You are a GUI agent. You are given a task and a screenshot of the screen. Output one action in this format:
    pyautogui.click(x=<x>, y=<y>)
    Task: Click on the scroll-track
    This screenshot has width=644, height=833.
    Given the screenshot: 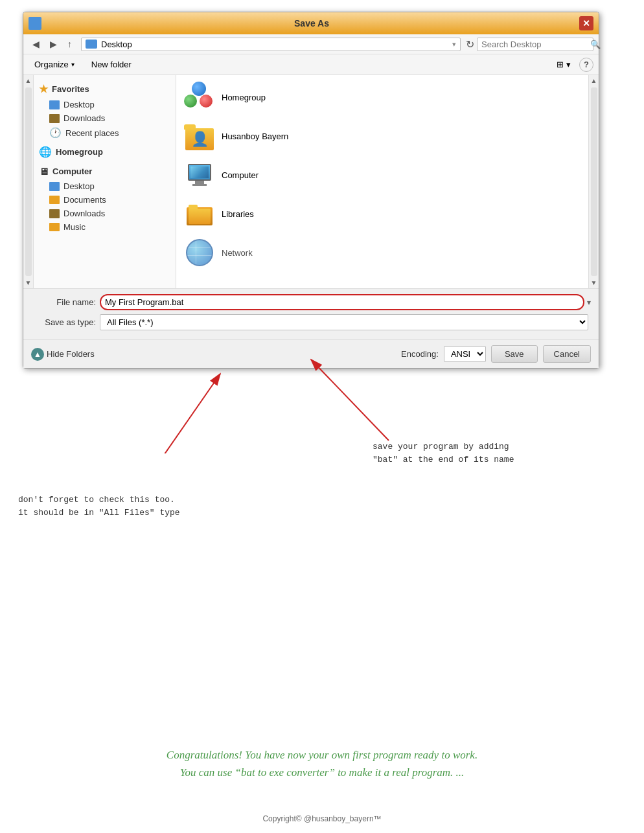 What is the action you would take?
    pyautogui.click(x=29, y=181)
    